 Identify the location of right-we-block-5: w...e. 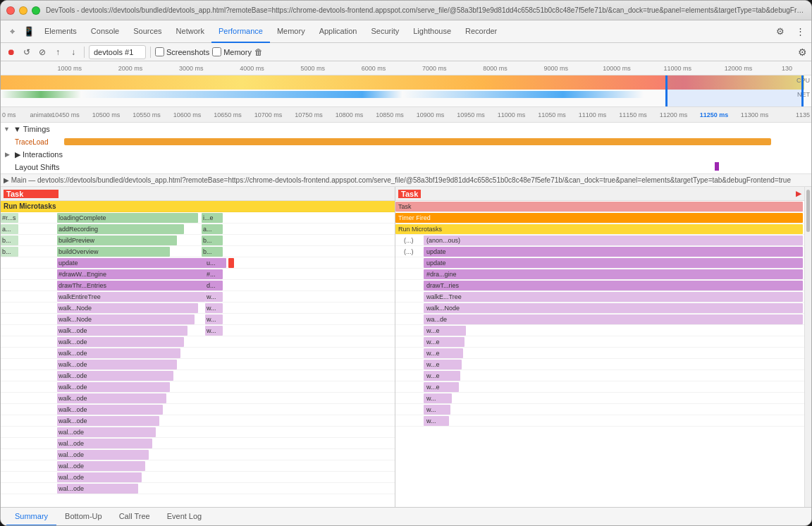
(442, 376).